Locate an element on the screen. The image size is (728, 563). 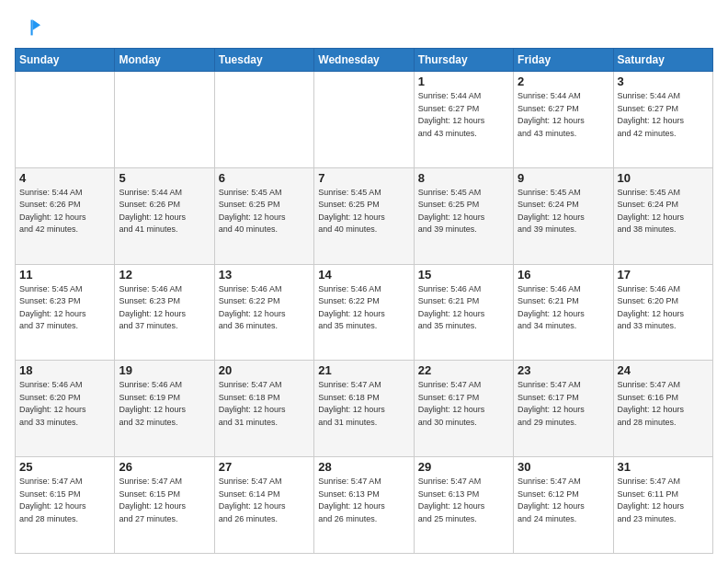
day-number: 9 is located at coordinates (563, 178).